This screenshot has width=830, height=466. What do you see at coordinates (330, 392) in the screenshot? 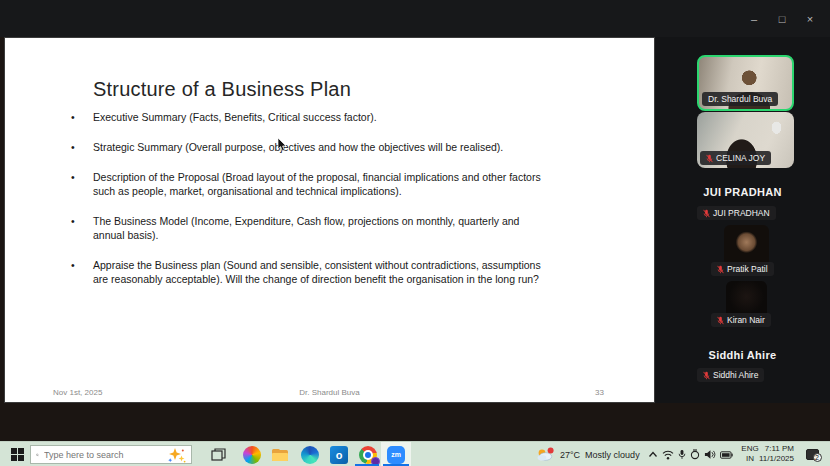
I see `slide-footer-author: Dr. Shardul Buva` at bounding box center [330, 392].